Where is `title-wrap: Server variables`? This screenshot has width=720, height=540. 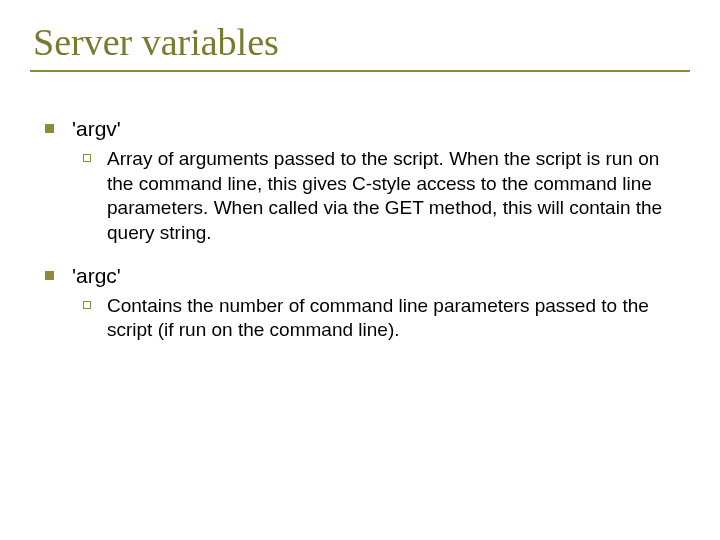 title-wrap: Server variables is located at coordinates (360, 46).